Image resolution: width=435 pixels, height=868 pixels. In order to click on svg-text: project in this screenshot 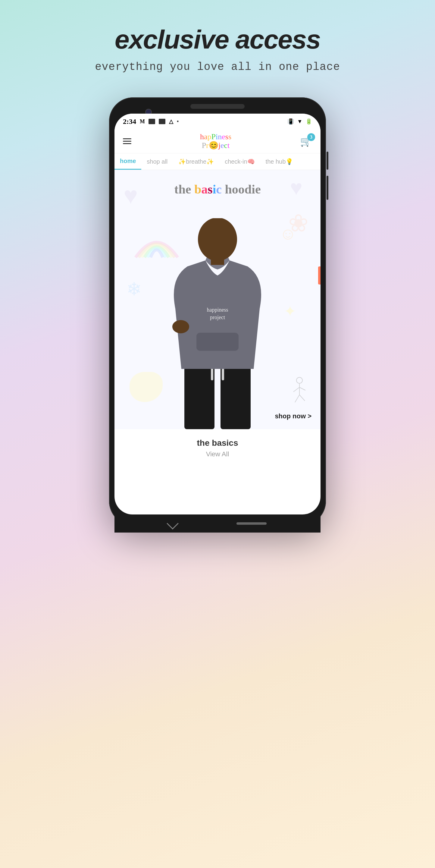, I will do `click(218, 317)`.